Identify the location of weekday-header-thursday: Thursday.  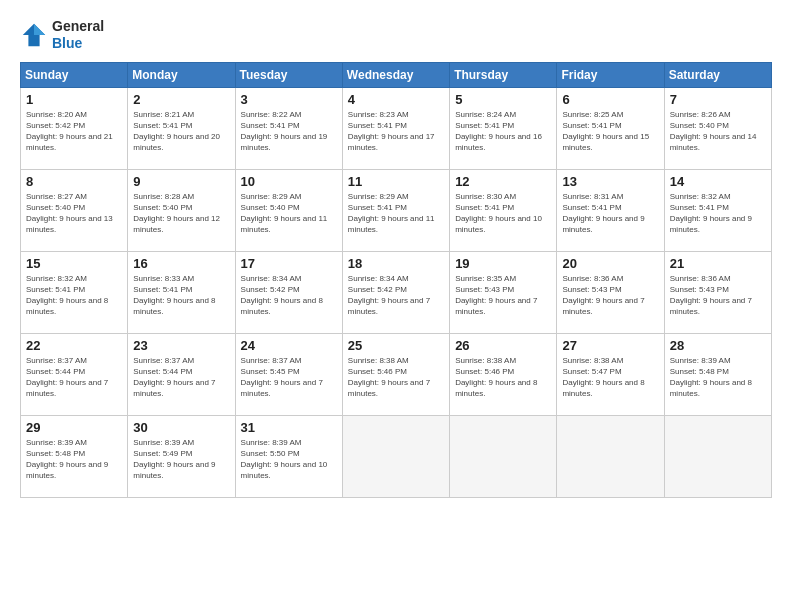
(504, 74).